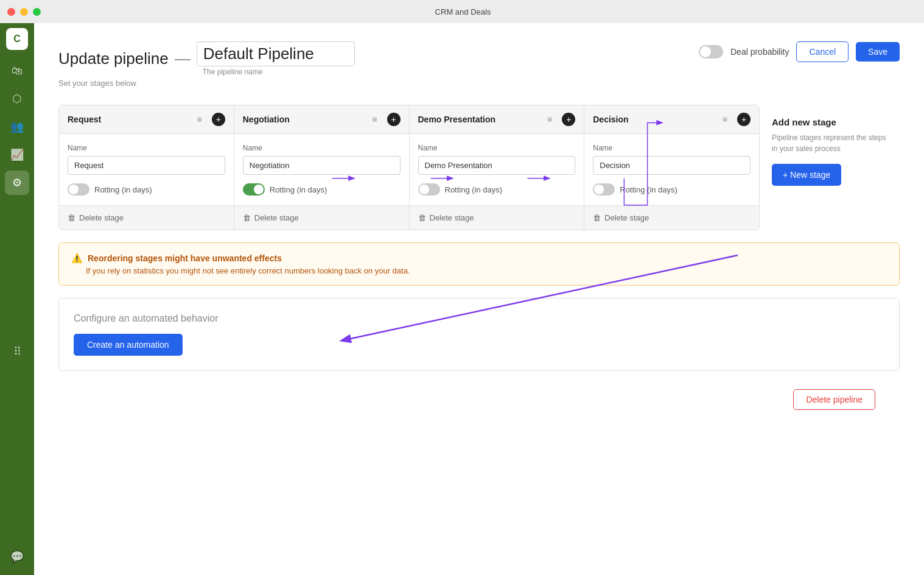 Image resolution: width=924 pixels, height=575 pixels. I want to click on page-title-static: Update pipeline, so click(113, 58).